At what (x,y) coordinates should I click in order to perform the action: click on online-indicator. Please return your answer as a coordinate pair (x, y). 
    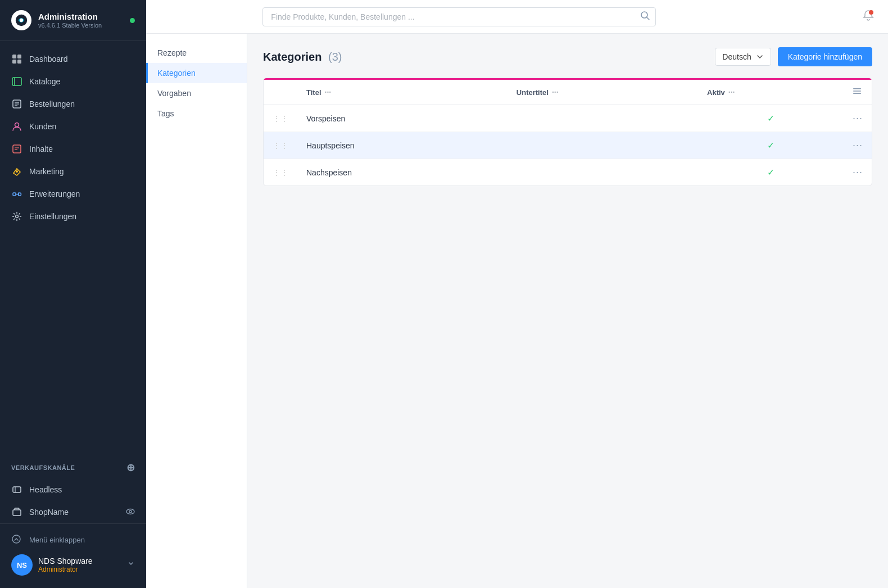
    Looking at the image, I should click on (133, 20).